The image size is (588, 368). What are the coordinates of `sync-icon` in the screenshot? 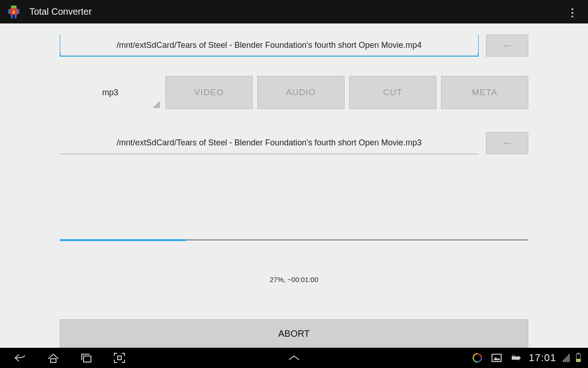 It's located at (477, 358).